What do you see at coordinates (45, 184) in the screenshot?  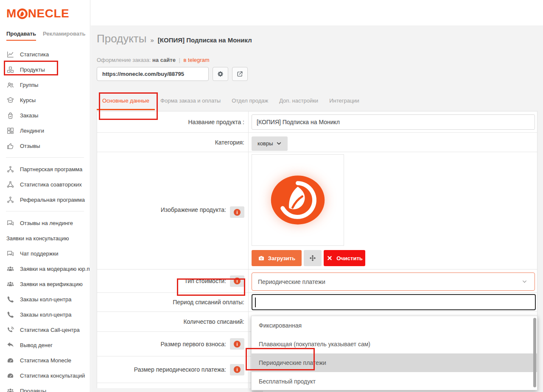 I see `sidebar-item: Статистика соавторских` at bounding box center [45, 184].